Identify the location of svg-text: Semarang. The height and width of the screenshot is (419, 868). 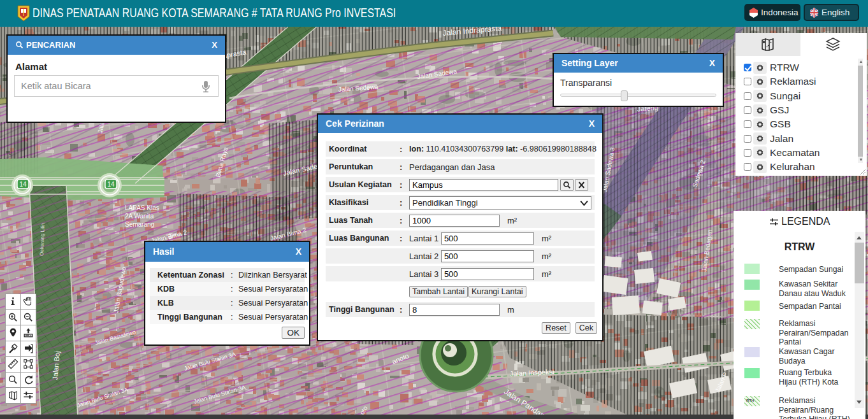
(140, 224).